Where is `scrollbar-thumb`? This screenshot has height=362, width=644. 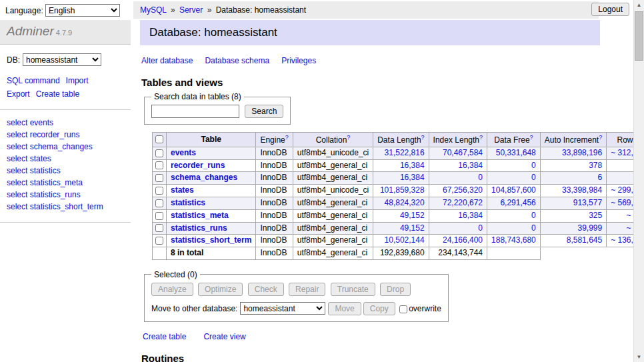
scrollbar-thumb is located at coordinates (639, 36).